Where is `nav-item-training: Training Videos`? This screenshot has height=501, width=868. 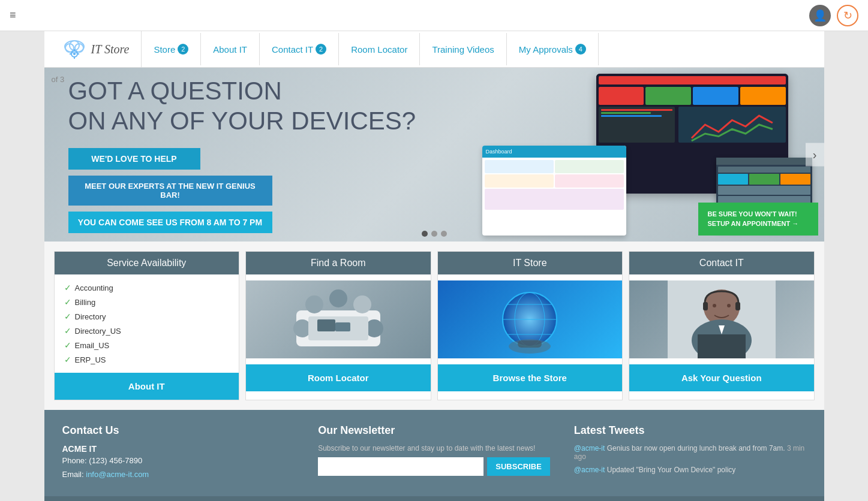 nav-item-training: Training Videos is located at coordinates (463, 49).